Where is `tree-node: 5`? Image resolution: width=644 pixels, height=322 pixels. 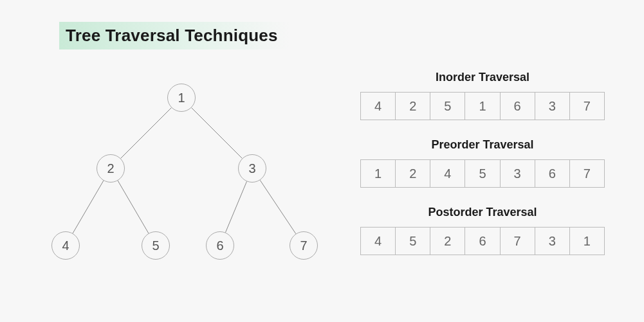
tree-node: 5 is located at coordinates (156, 246).